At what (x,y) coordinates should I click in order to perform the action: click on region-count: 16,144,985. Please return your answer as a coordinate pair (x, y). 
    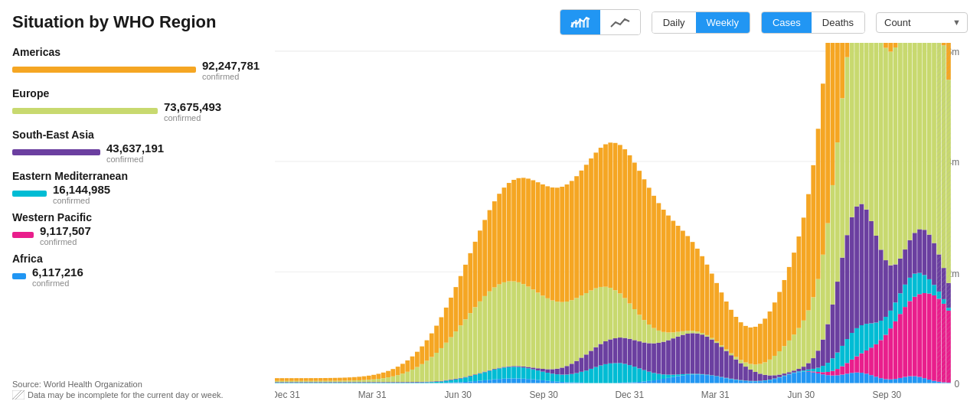
    Looking at the image, I should click on (81, 190).